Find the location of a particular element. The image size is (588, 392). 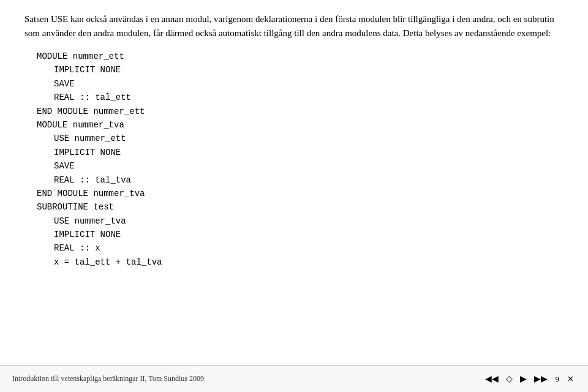

code-line-10: REAL :: tal_tva is located at coordinates (309, 180).